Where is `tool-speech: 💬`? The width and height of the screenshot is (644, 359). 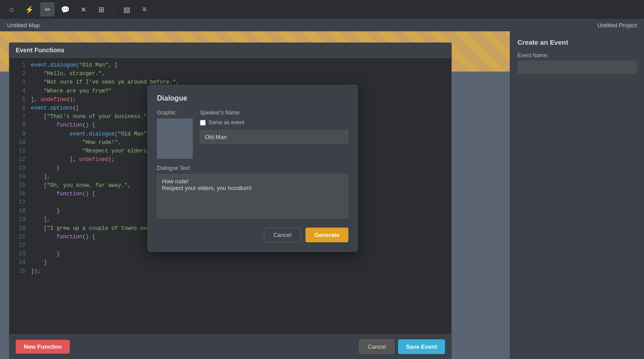 tool-speech: 💬 is located at coordinates (65, 9).